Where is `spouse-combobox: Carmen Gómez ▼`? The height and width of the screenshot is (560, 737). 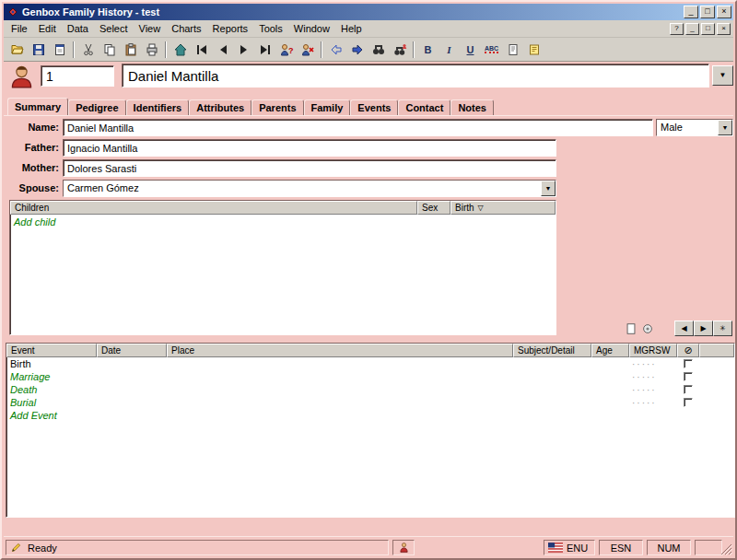
spouse-combobox: Carmen Gómez ▼ is located at coordinates (310, 188).